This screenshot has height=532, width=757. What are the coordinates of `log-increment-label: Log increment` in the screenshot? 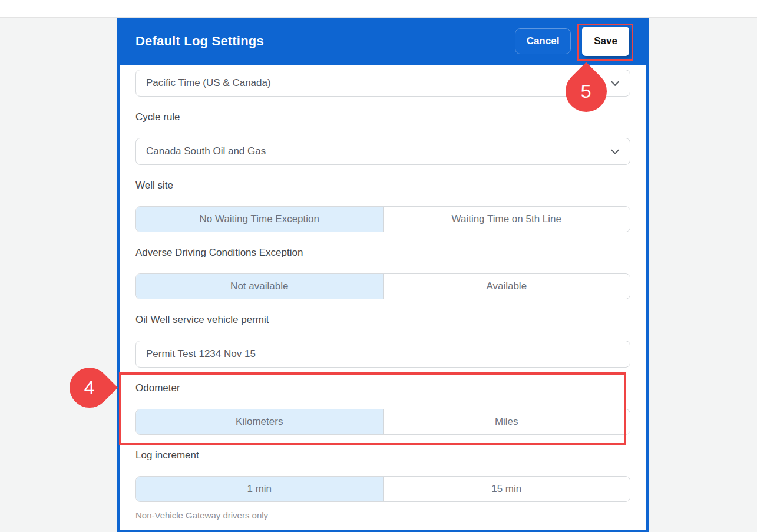 It's located at (383, 455).